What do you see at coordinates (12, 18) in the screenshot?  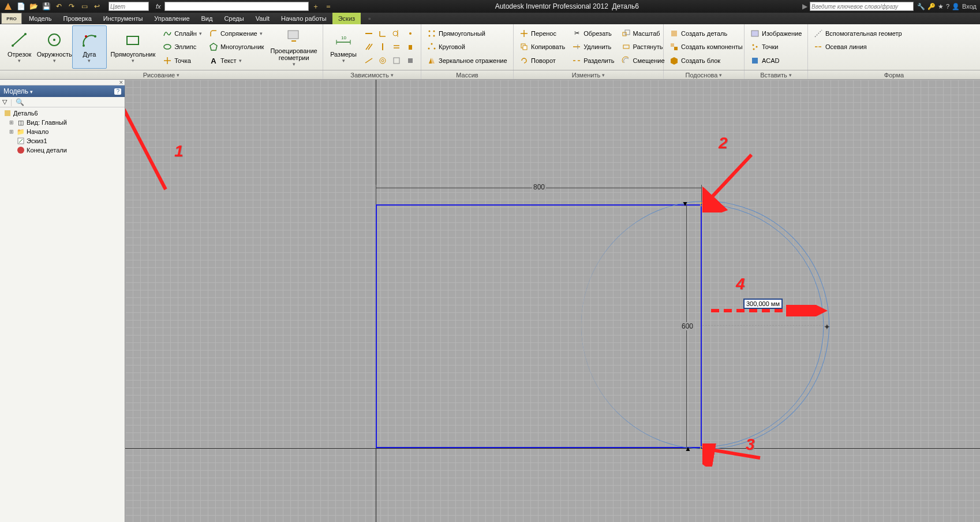 I see `pro-badge: PRO` at bounding box center [12, 18].